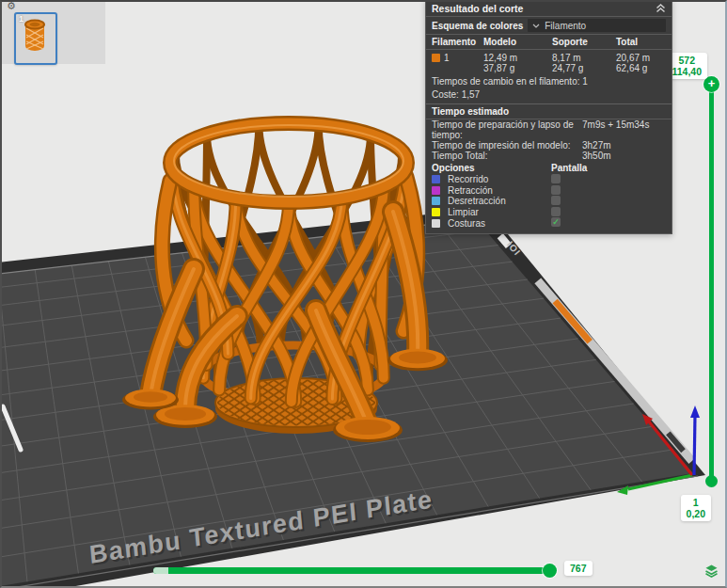 The width and height of the screenshot is (727, 588). What do you see at coordinates (478, 26) in the screenshot?
I see `color-scheme-label: Esquema de colores` at bounding box center [478, 26].